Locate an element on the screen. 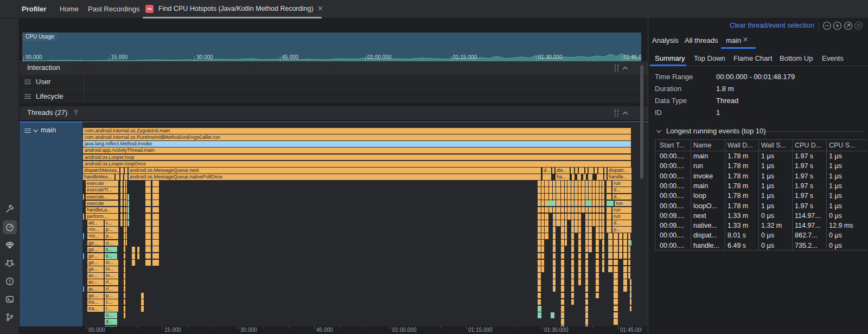  table-row: 00:00....loopO...1.78 m1 μs1.97 s1 μs is located at coordinates (761, 206).